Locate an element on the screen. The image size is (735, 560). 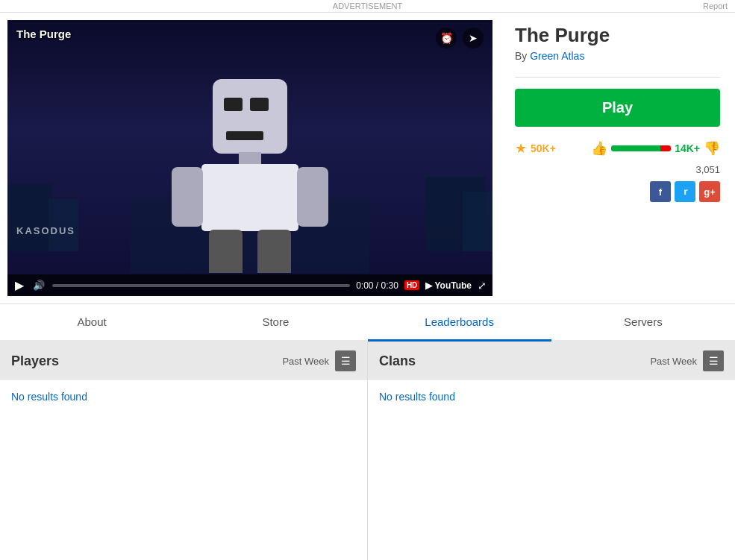
star-icon: ★ is located at coordinates (521, 148).